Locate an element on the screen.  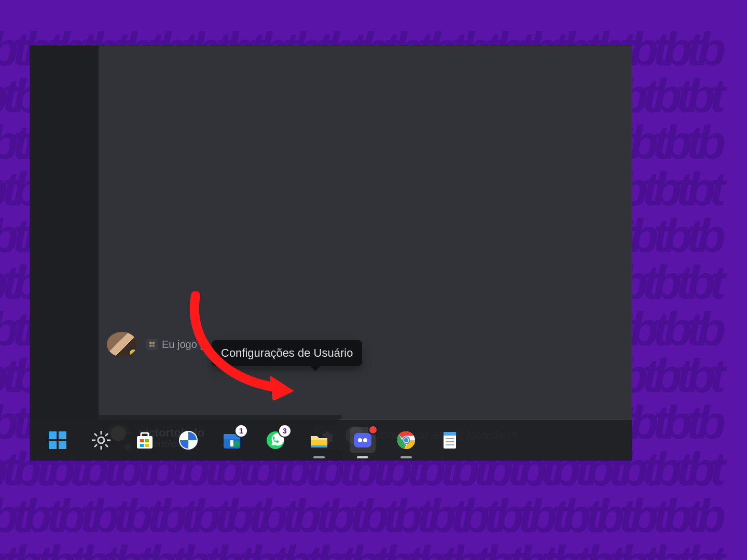
game-icon is located at coordinates (152, 344).